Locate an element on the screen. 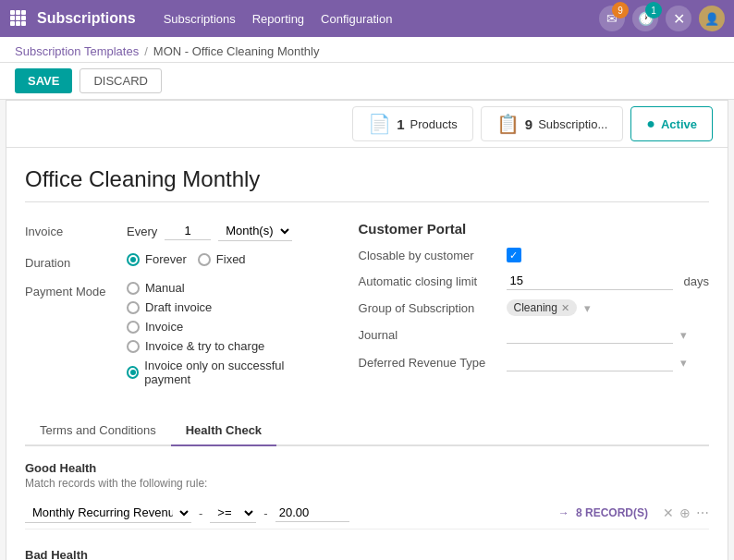 This screenshot has height=560, width=734. pm-manual: Manual is located at coordinates (224, 288).